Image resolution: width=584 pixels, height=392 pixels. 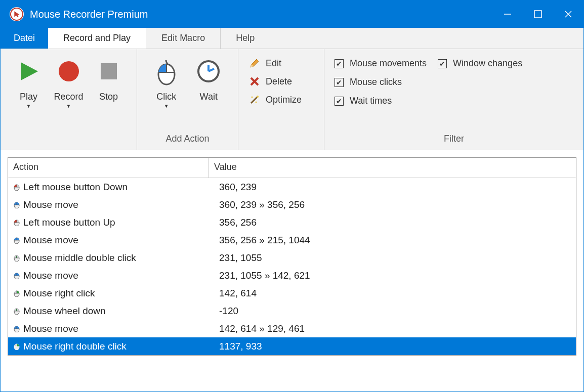 What do you see at coordinates (17, 14) in the screenshot?
I see `app-icon` at bounding box center [17, 14].